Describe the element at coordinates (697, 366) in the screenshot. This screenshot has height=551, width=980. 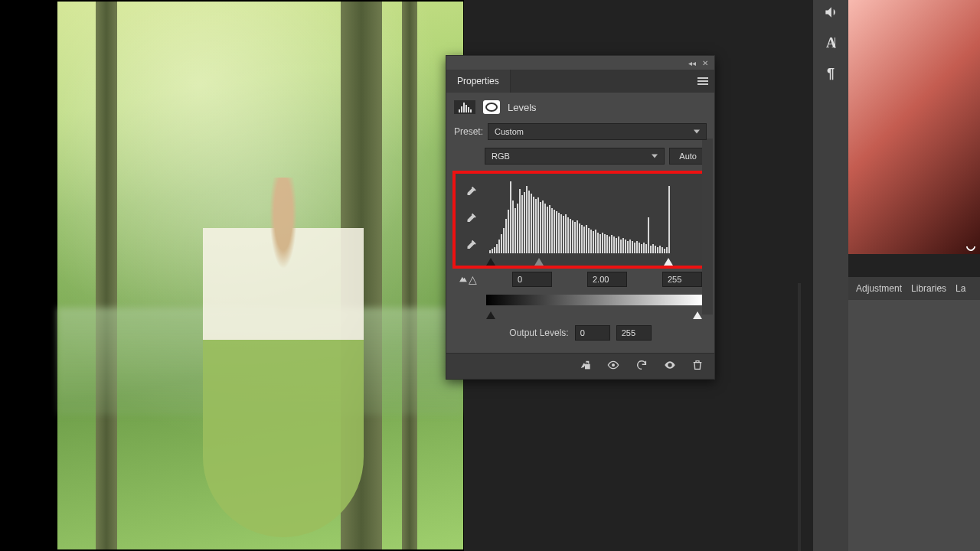
I see `delete-icon` at that location.